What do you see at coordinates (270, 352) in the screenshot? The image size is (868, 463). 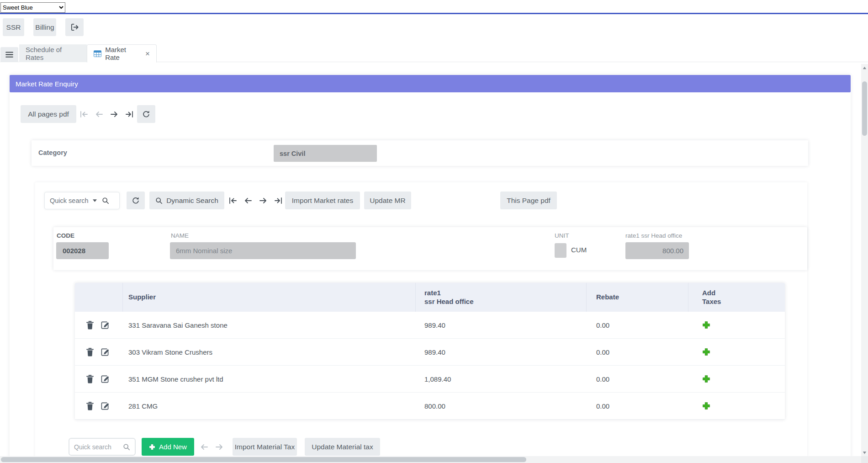 I see `supplier-cell: 303 Vikram Stone Crushers` at bounding box center [270, 352].